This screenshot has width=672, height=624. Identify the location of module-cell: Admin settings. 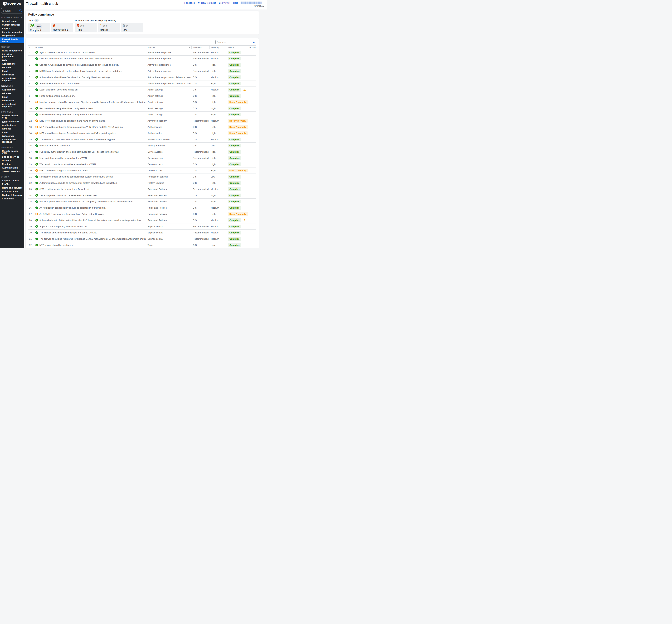
(169, 96).